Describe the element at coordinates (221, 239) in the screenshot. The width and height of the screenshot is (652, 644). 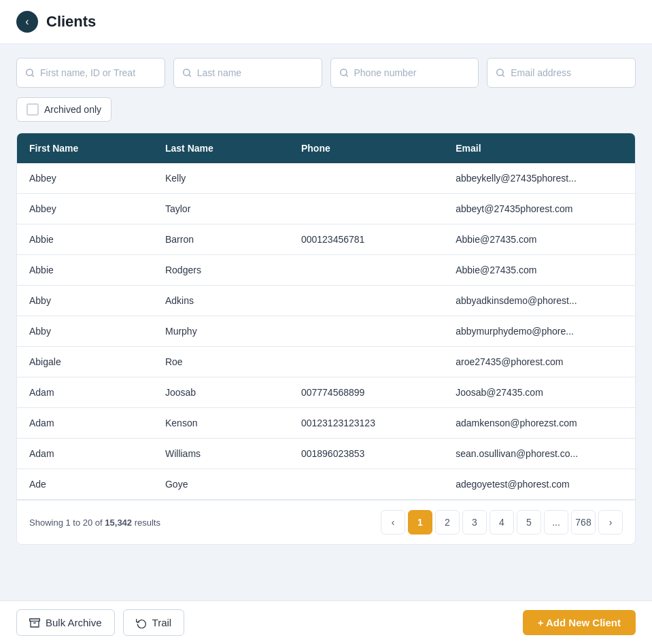
I see `cell-lastname: Barron` at that location.